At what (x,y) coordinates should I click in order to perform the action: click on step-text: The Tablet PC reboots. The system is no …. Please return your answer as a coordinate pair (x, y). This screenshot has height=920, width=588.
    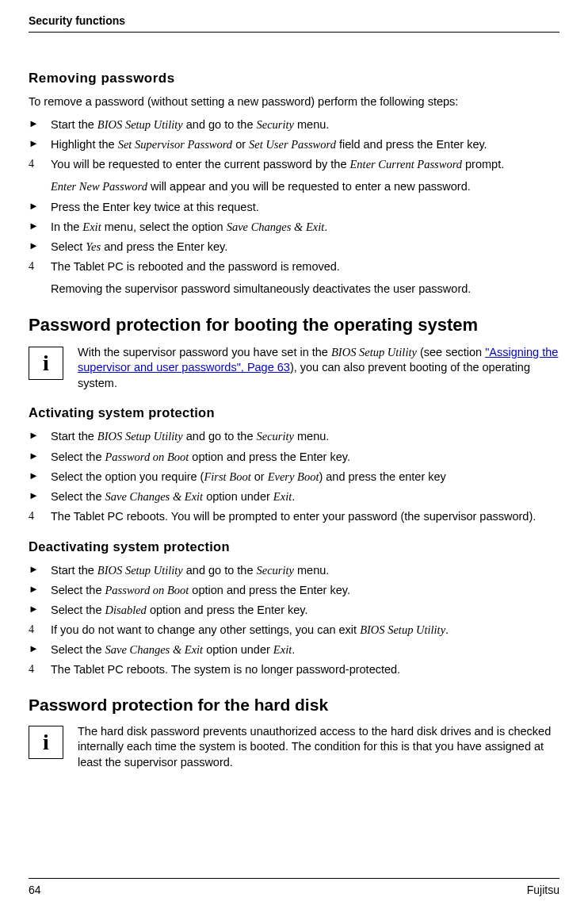
    Looking at the image, I should click on (225, 669).